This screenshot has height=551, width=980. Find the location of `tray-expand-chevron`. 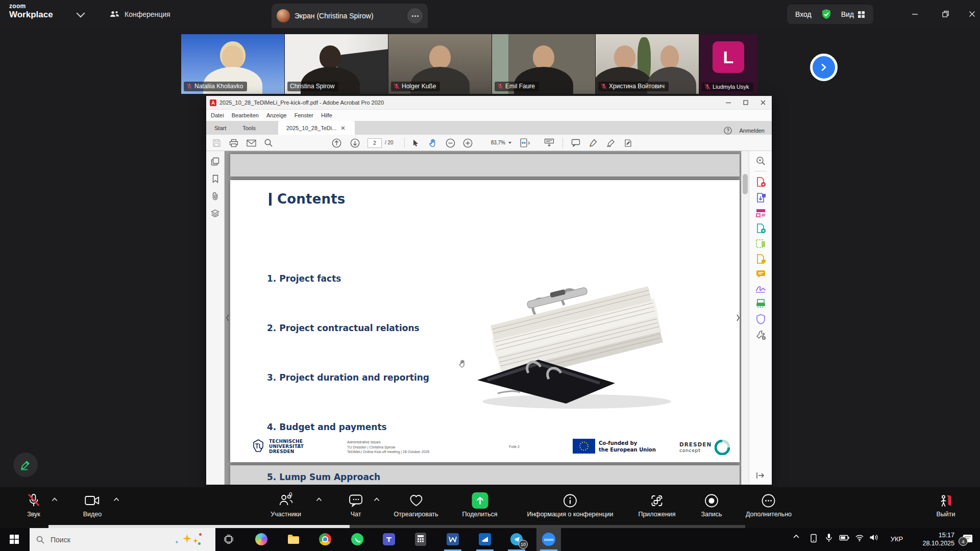

tray-expand-chevron is located at coordinates (796, 537).